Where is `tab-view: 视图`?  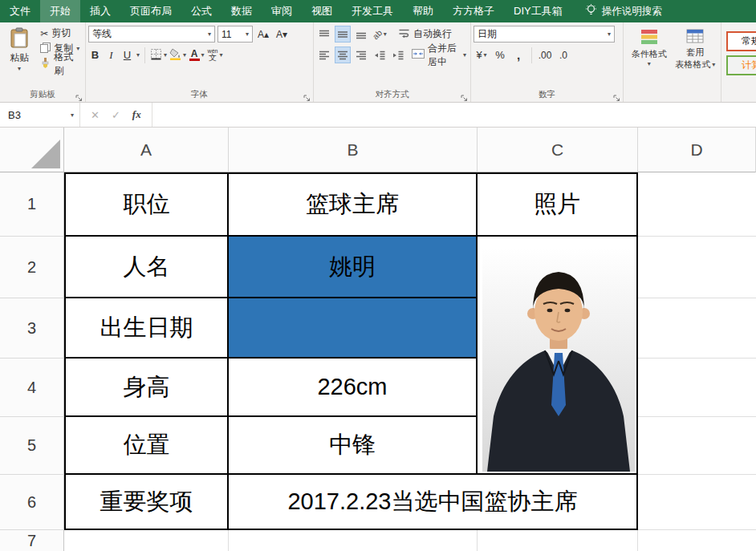
tab-view: 视图 is located at coordinates (322, 11).